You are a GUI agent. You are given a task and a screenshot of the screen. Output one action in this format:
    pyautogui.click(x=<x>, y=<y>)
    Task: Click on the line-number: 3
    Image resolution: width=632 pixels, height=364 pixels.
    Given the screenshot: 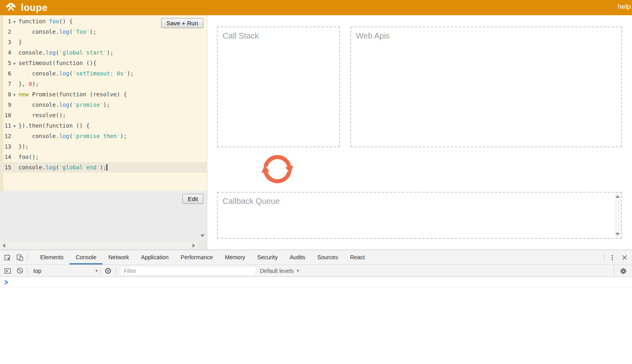 What is the action you would take?
    pyautogui.click(x=9, y=42)
    